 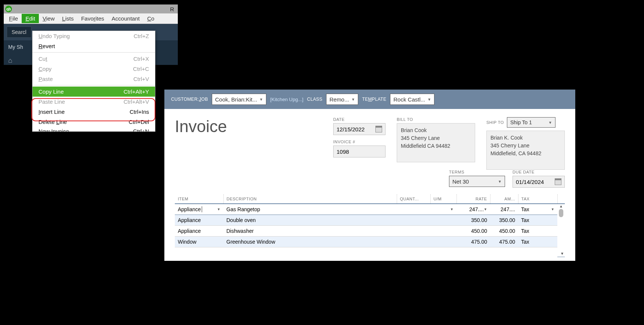 I want to click on customer-job-label: CUSTOMER:JOB, so click(x=190, y=99).